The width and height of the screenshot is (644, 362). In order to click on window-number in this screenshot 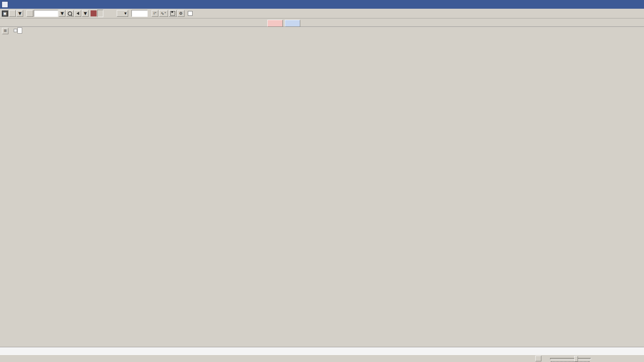, I will do `click(5, 5)`.